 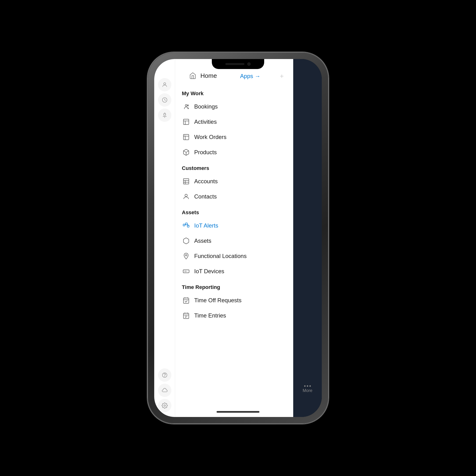 What do you see at coordinates (205, 152) in the screenshot?
I see `products-label: Products` at bounding box center [205, 152].